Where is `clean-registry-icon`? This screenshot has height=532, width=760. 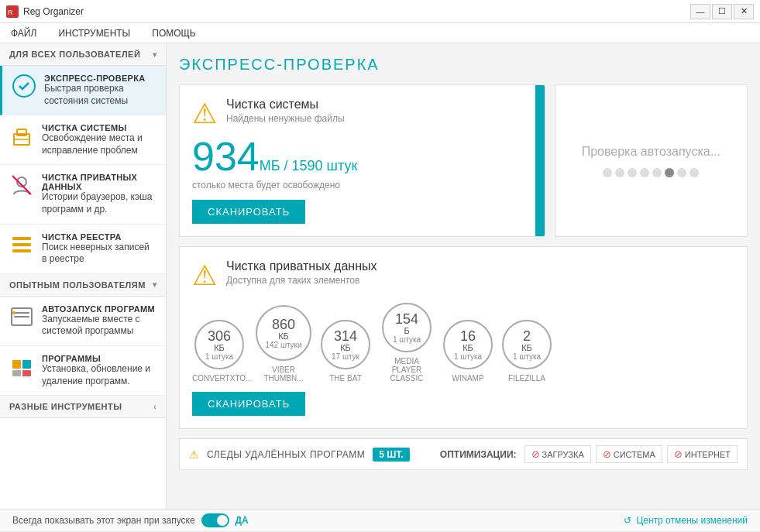 clean-registry-icon is located at coordinates (22, 245).